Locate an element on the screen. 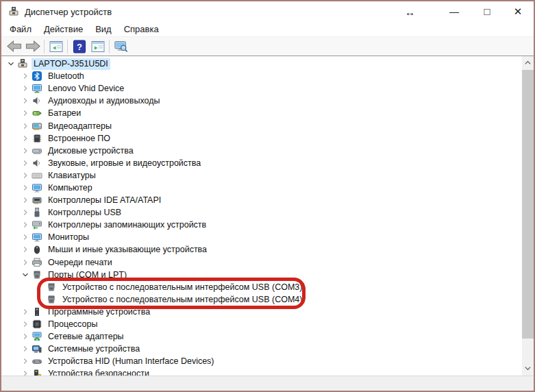 This screenshot has height=392, width=535. forward-button is located at coordinates (33, 47).